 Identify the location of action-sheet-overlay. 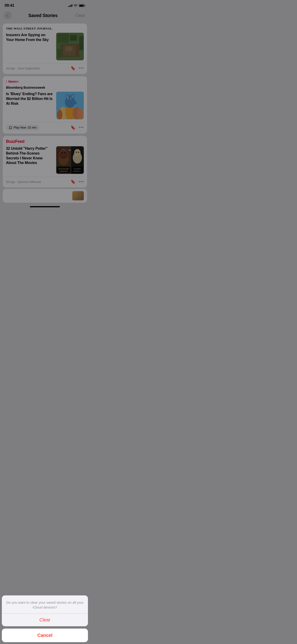
(45, 105).